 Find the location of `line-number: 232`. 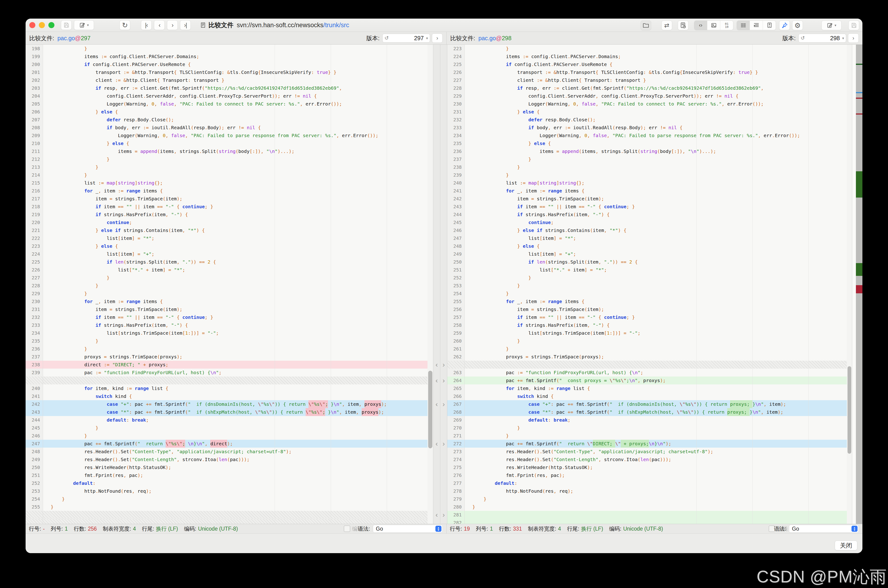

line-number: 232 is located at coordinates (456, 120).